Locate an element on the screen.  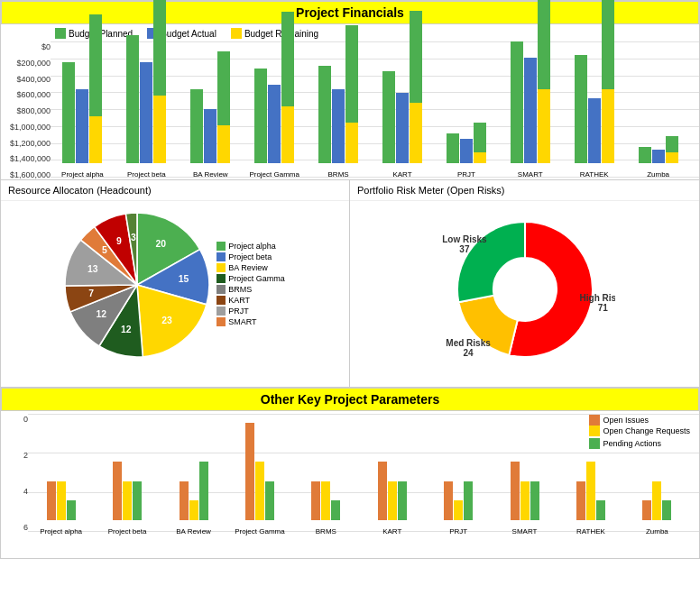
bar-group-9: Zumba is located at coordinates (659, 106).